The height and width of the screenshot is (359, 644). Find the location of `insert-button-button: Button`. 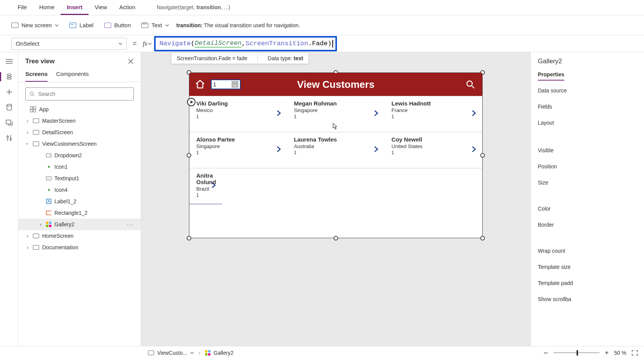

insert-button-button: Button is located at coordinates (117, 25).